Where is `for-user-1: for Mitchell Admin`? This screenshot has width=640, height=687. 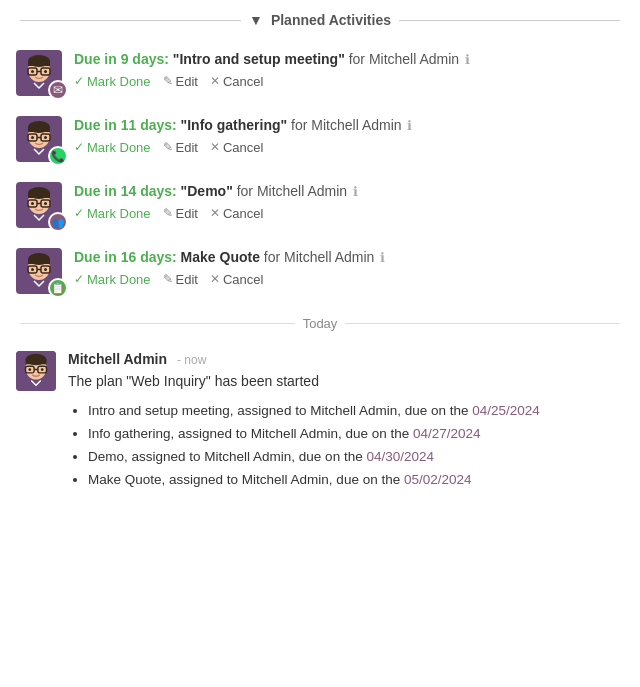
for-user-1: for Mitchell Admin is located at coordinates (404, 59).